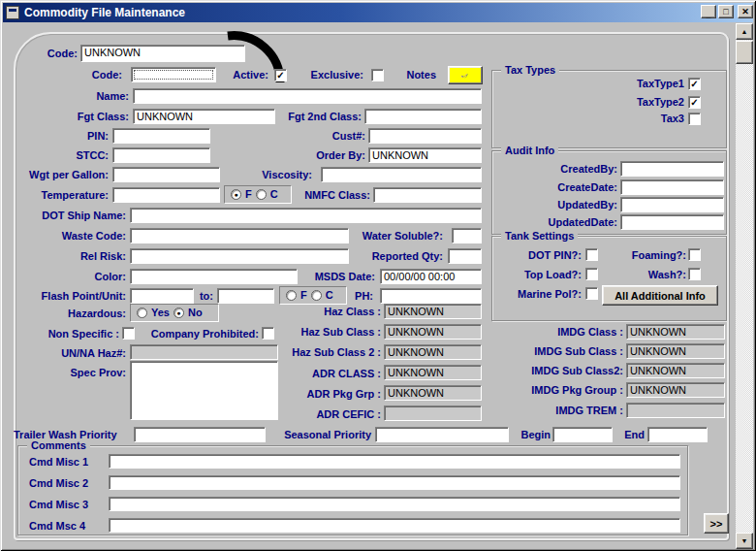 The image size is (756, 551). Describe the element at coordinates (204, 116) in the screenshot. I see `fgt-class-field: UNKNOWN` at that location.